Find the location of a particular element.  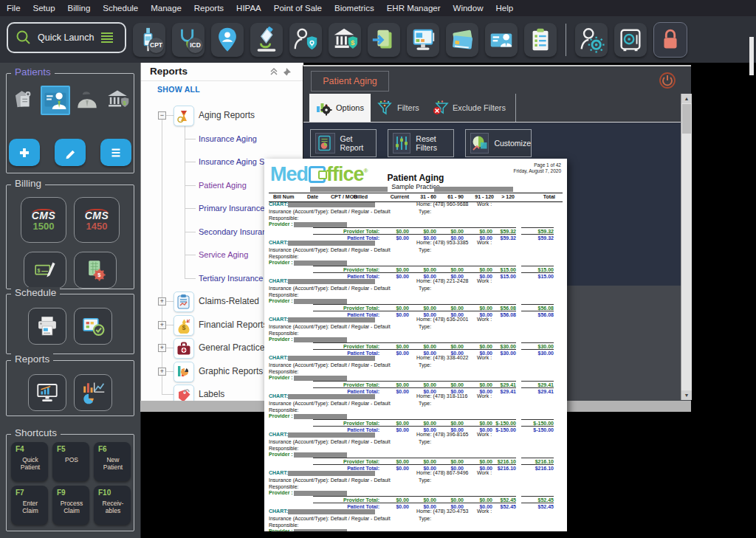

provider-total-label: Provider Total: is located at coordinates (346, 461).